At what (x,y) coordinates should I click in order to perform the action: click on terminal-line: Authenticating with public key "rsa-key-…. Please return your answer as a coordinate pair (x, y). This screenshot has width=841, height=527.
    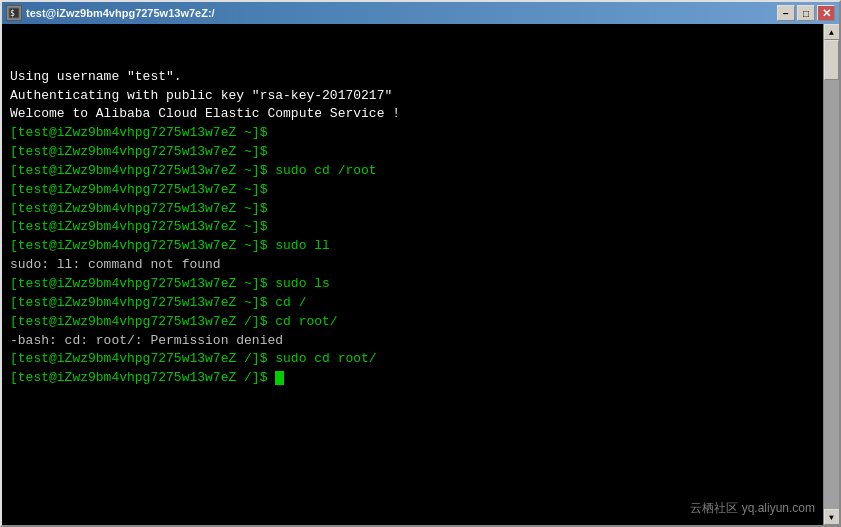
    Looking at the image, I should click on (412, 96).